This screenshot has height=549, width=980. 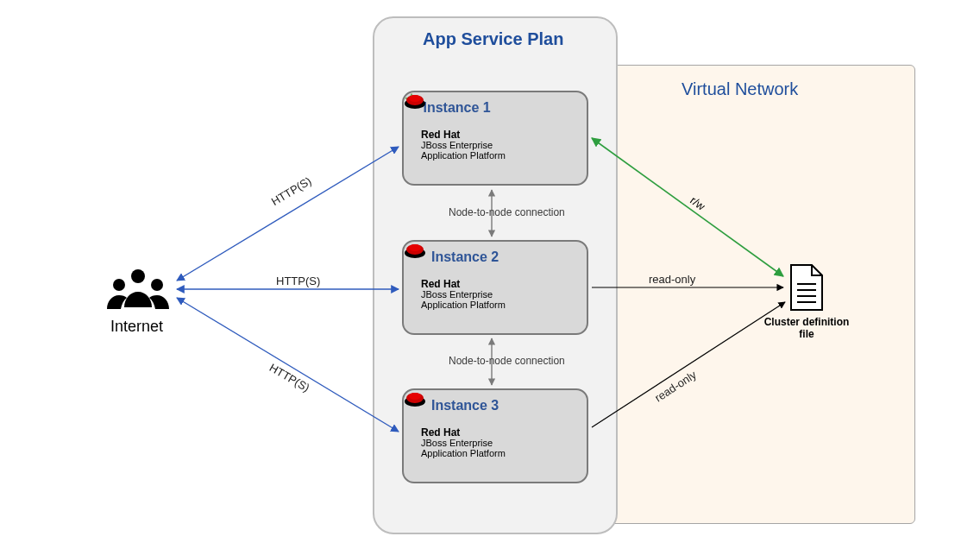 I want to click on node-conn-label-1: Node-to-node connection, so click(x=507, y=212).